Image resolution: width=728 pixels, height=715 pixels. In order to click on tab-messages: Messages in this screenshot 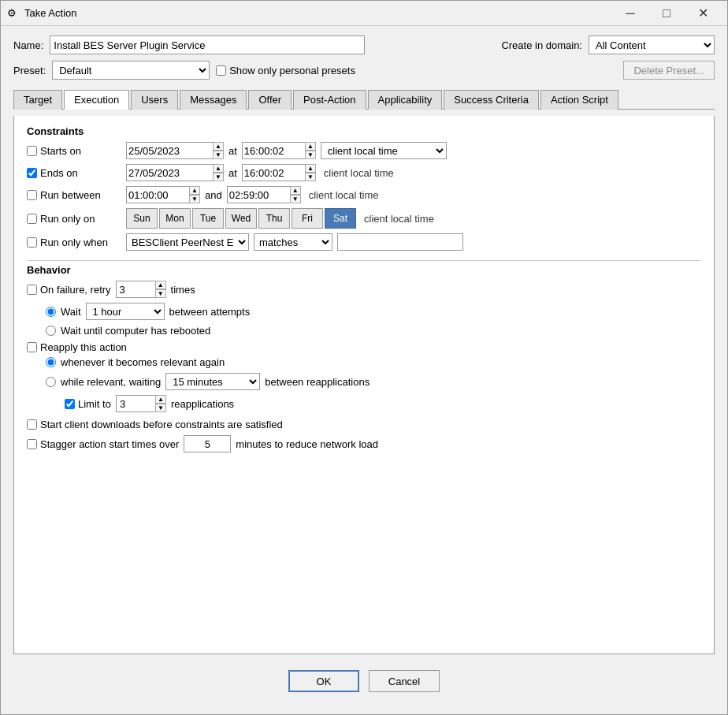, I will do `click(213, 99)`.